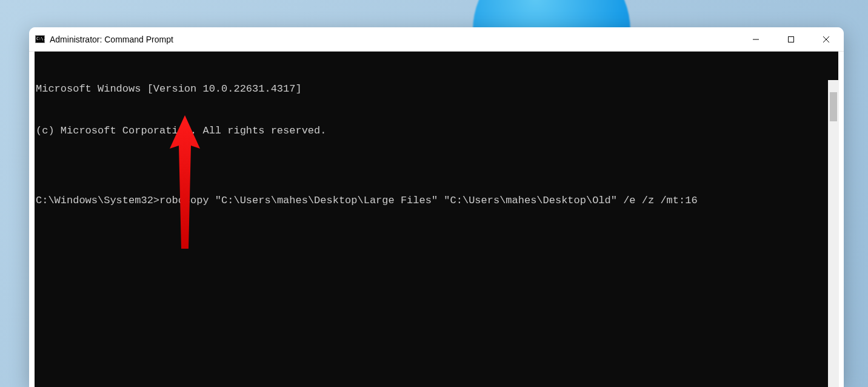  I want to click on minimize-button, so click(756, 39).